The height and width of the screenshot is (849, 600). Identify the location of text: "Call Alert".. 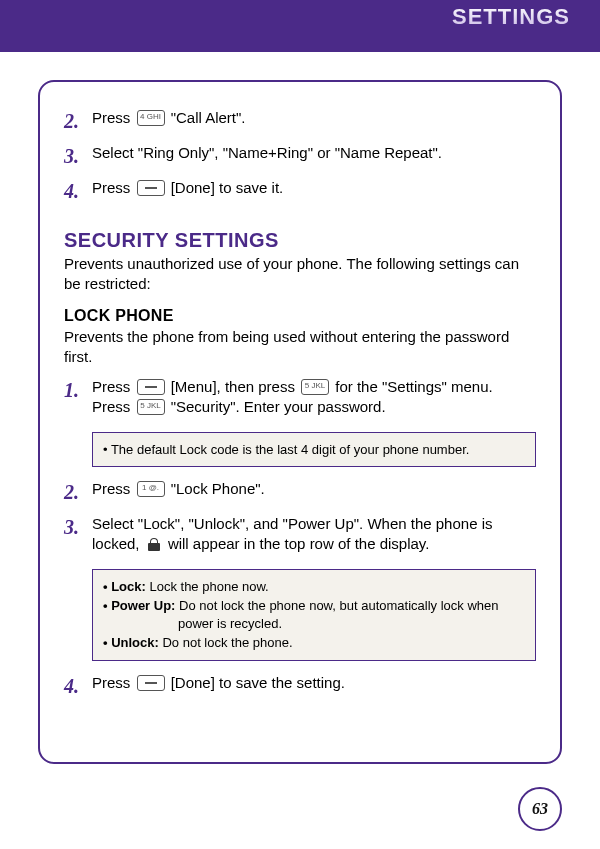
(208, 118).